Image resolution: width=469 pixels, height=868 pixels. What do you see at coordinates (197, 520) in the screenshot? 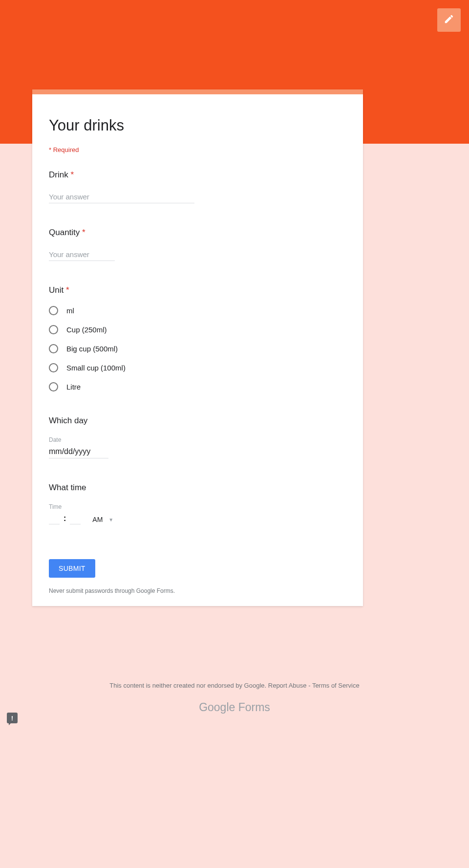
I see `time-input-row: : AM ▼` at bounding box center [197, 520].